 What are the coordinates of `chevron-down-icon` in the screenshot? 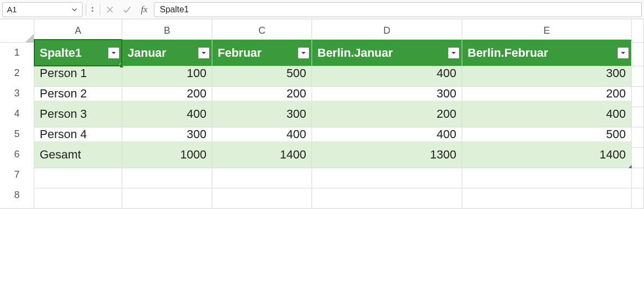 It's located at (75, 10).